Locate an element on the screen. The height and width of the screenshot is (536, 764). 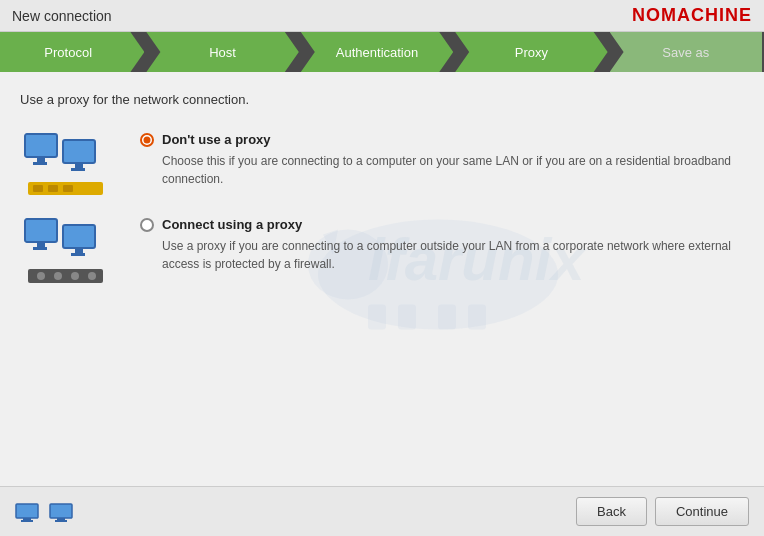
option-use-proxy: Connect using a proxy Use a proxy if you… is located at coordinates (382, 251).